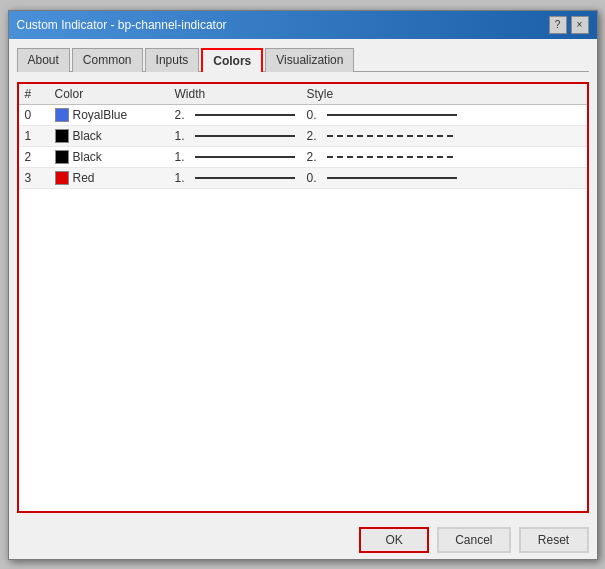 The width and height of the screenshot is (605, 569). Describe the element at coordinates (100, 115) in the screenshot. I see `color-name: RoyalBlue` at that location.